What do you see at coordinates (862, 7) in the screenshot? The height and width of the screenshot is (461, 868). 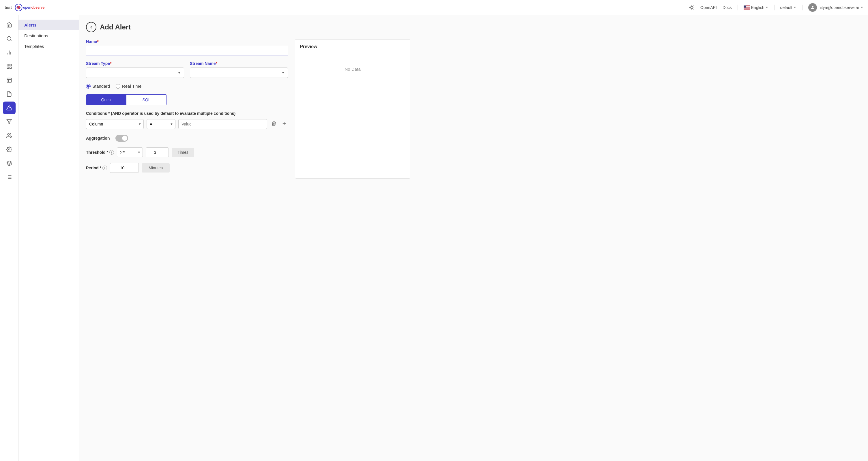 I see `user-dropdown-arrow: ▼` at bounding box center [862, 7].